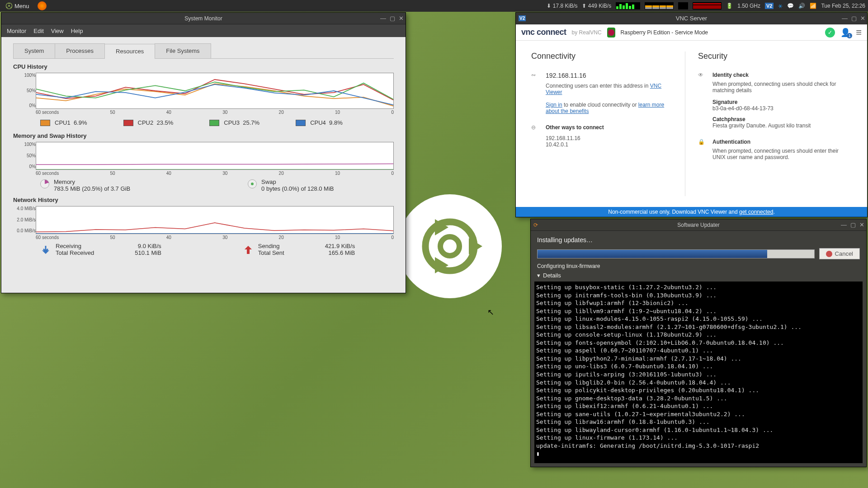 The height and width of the screenshot is (488, 868). What do you see at coordinates (790, 6) in the screenshot?
I see `notifications-icon: 💬` at bounding box center [790, 6].